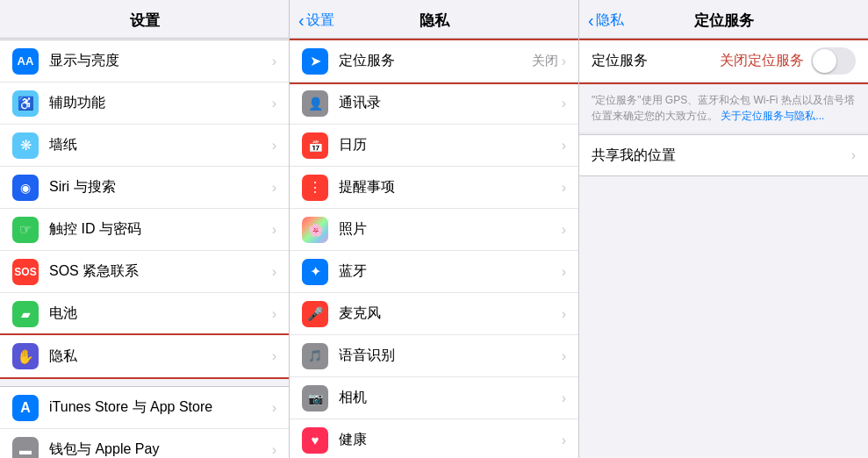  Describe the element at coordinates (450, 146) in the screenshot. I see `calendar-label: 日历` at that location.